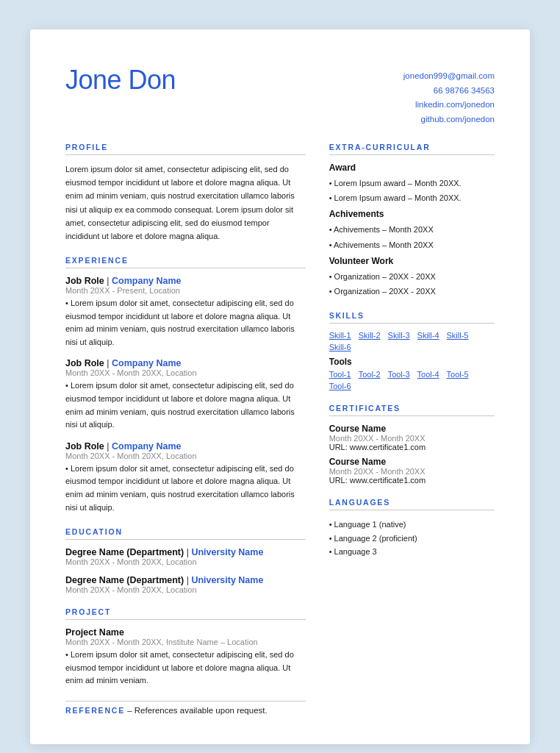 The image size is (560, 753). What do you see at coordinates (185, 562) in the screenshot?
I see `edu-date-1: Month 20XX - Month 20XX, Location` at bounding box center [185, 562].